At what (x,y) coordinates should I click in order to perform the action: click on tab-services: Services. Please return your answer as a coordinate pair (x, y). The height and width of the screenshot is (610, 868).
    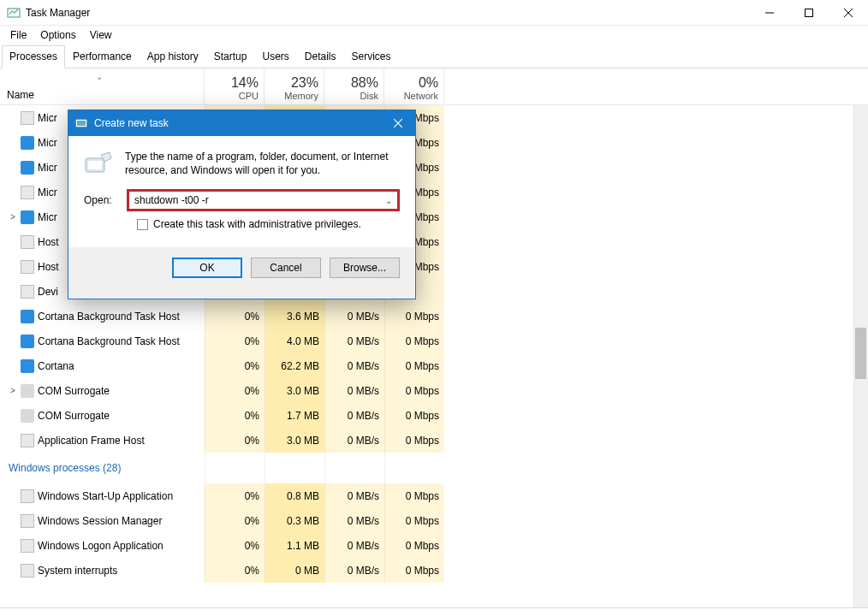
    Looking at the image, I should click on (372, 56).